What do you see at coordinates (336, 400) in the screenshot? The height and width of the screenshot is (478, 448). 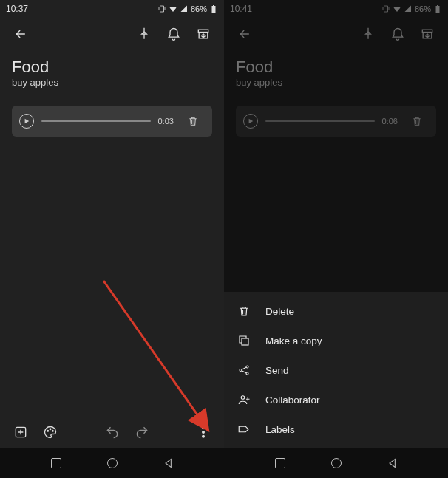 I see `menu-collaborator: Collaborator` at bounding box center [336, 400].